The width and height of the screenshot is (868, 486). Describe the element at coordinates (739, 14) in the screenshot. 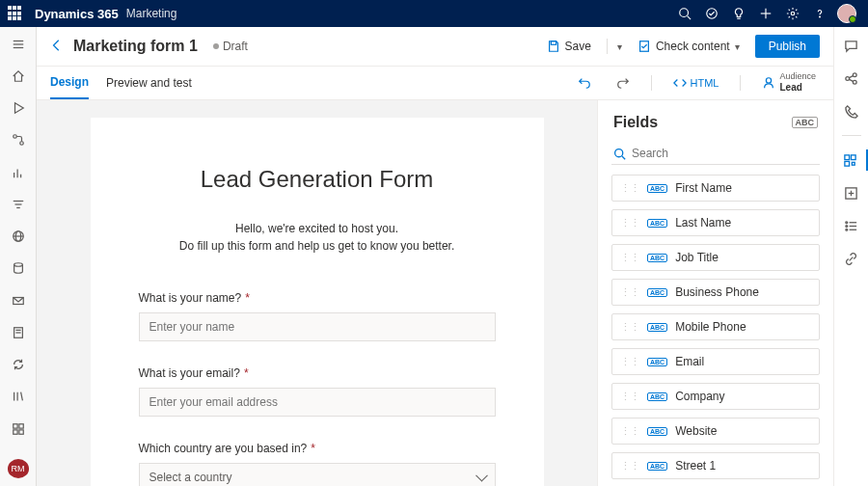

I see `lightbulb-icon` at that location.